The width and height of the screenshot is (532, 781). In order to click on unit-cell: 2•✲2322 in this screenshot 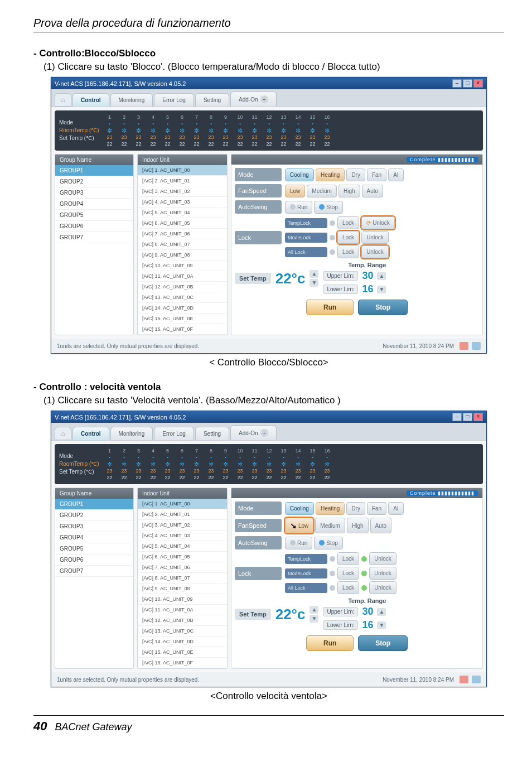, I will do `click(124, 464)`.